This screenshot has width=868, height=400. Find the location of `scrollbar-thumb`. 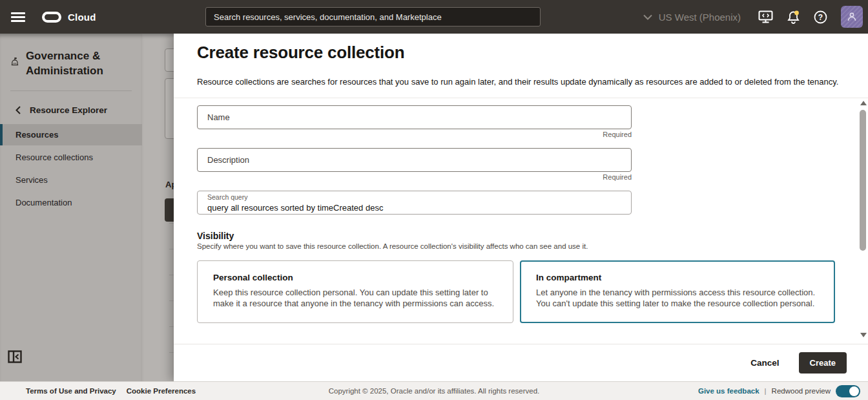

scrollbar-thumb is located at coordinates (863, 180).